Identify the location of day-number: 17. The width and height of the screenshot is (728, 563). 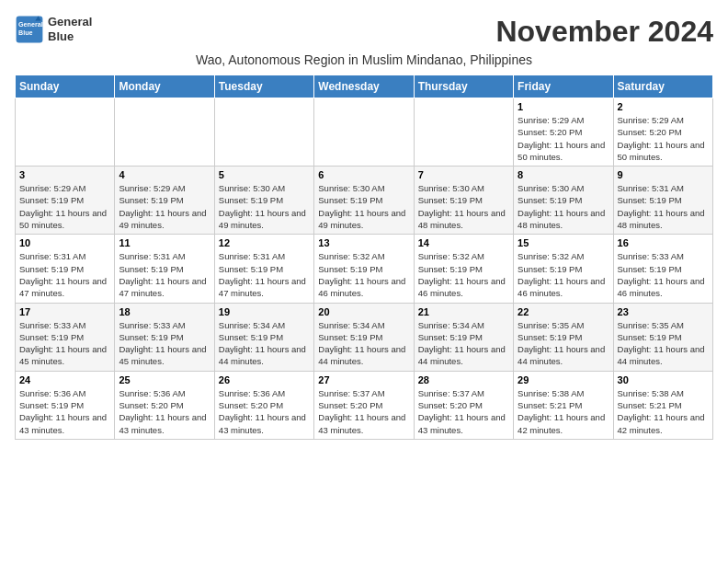
(64, 312).